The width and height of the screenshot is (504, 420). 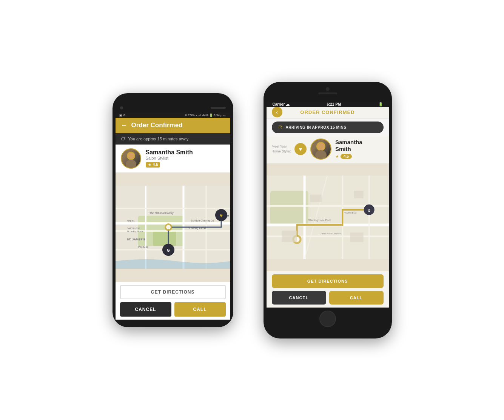 What do you see at coordinates (328, 298) in the screenshot?
I see `ios-button-row: CANCEL CALL` at bounding box center [328, 298].